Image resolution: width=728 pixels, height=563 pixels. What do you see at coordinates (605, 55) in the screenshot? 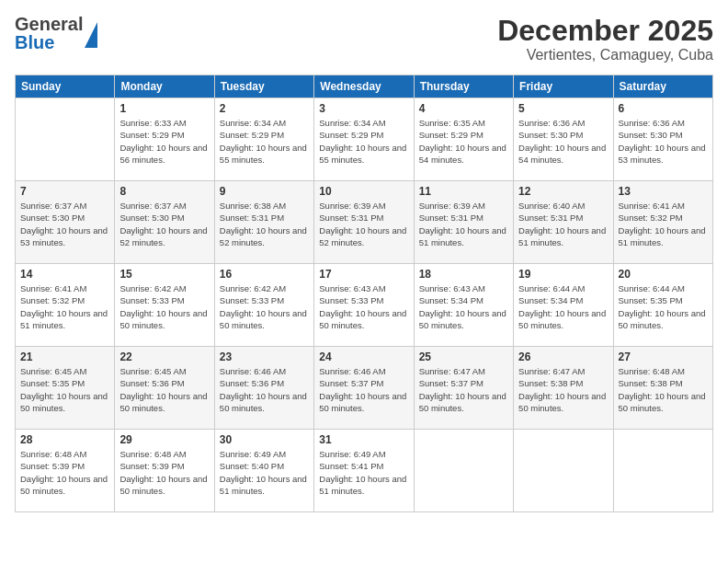
I see `page-subtitle: Vertientes, Camaguey, Cuba` at bounding box center [605, 55].